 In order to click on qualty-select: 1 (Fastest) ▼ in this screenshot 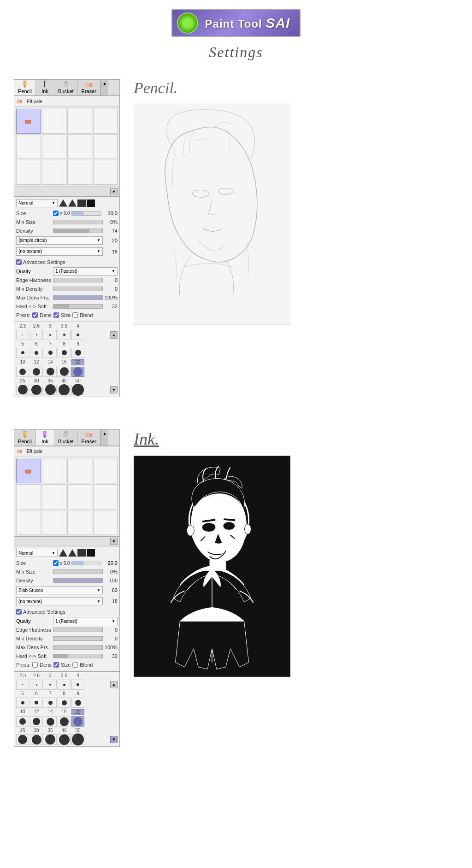, I will do `click(85, 271)`.